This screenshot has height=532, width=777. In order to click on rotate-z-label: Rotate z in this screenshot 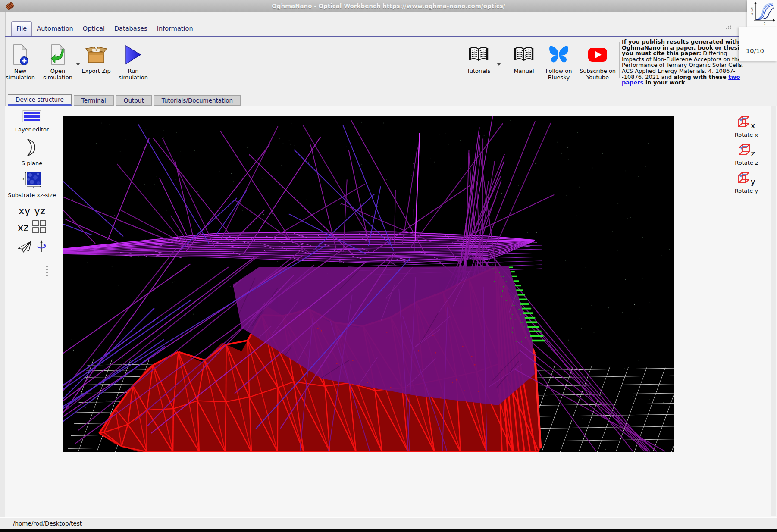, I will do `click(746, 163)`.